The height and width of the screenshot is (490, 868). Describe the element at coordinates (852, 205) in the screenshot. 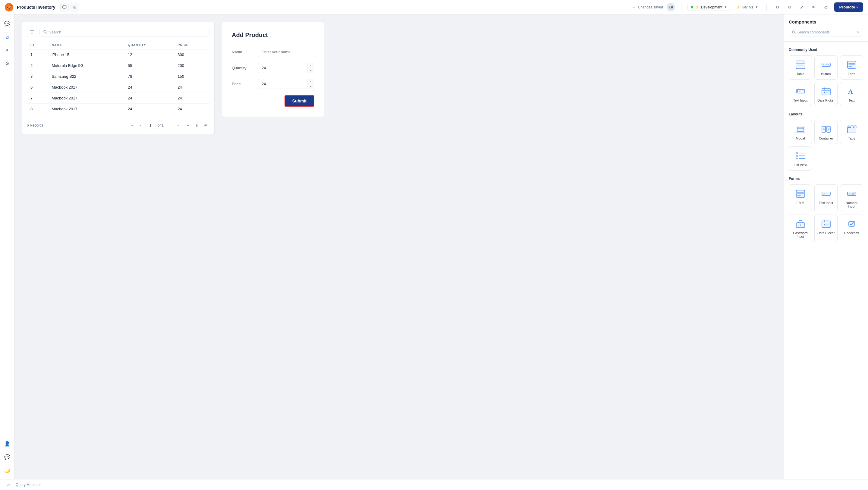

I see `number-input-component-label: Number Input` at that location.